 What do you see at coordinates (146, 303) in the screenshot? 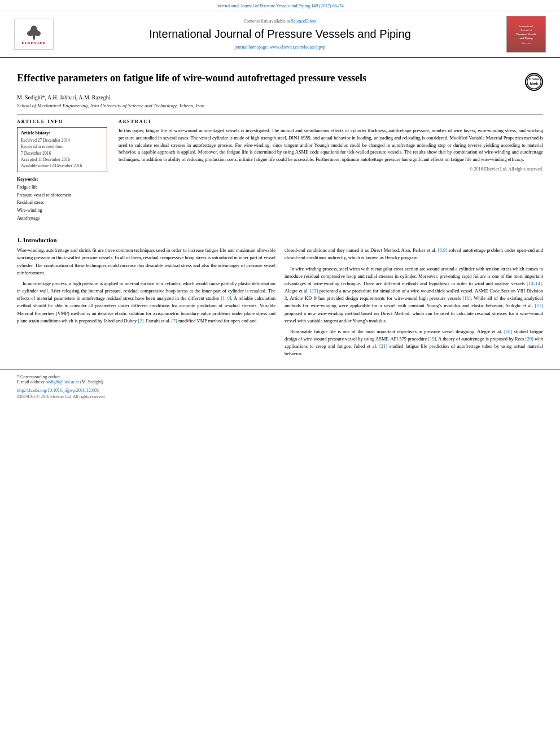
I see `body-col1-p2: In autofrettage process, a high pressure…` at bounding box center [146, 303].